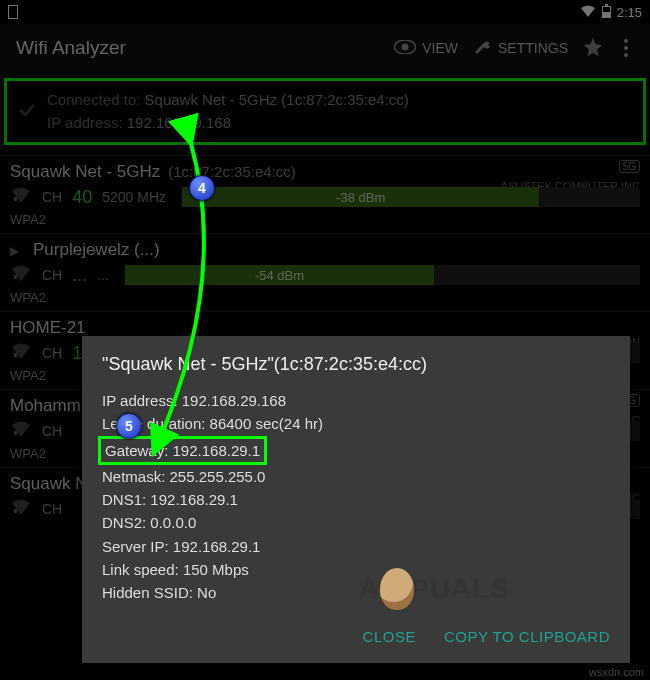  I want to click on annotation-callout-4: 4, so click(202, 188).